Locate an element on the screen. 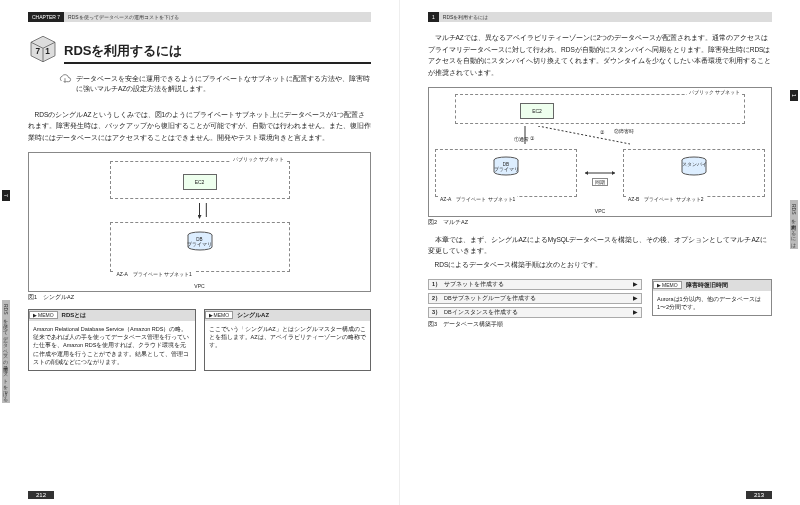  svg-text: 1 is located at coordinates (48, 52).